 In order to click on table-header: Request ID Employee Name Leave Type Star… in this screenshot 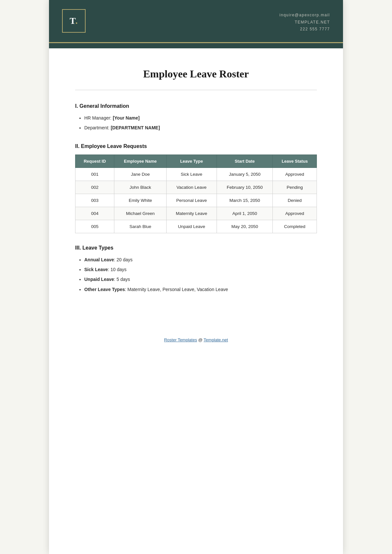, I will do `click(196, 161)`.